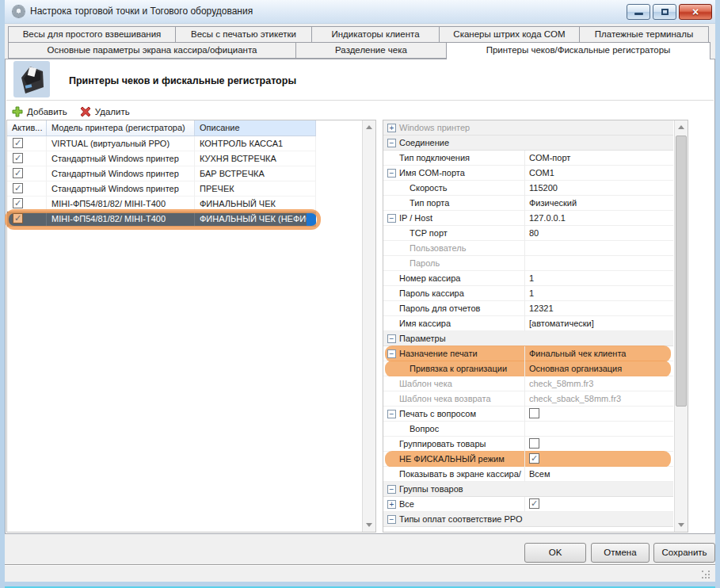 The width and height of the screenshot is (720, 588). I want to click on property-row: −Печать с вопросом, so click(528, 414).